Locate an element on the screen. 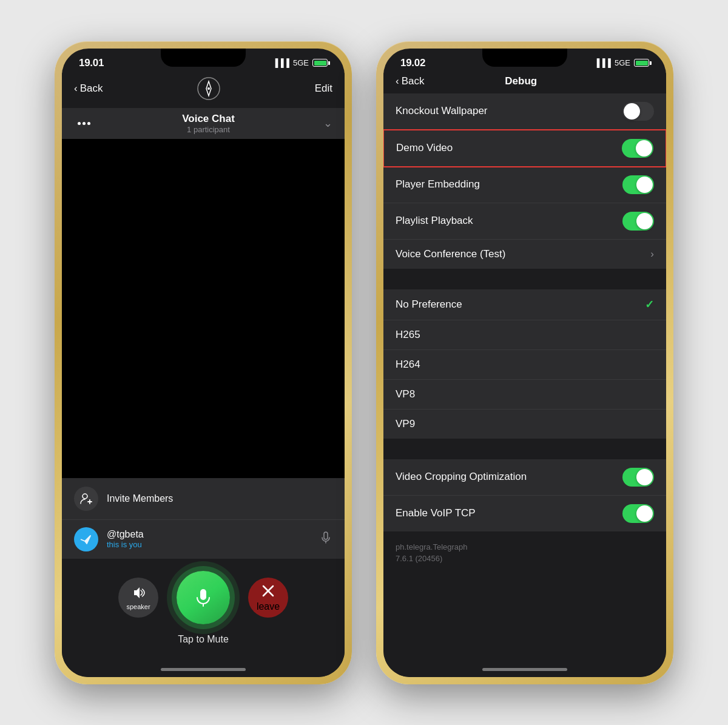 The width and height of the screenshot is (728, 725). back-chevron-2: ‹ is located at coordinates (397, 81).